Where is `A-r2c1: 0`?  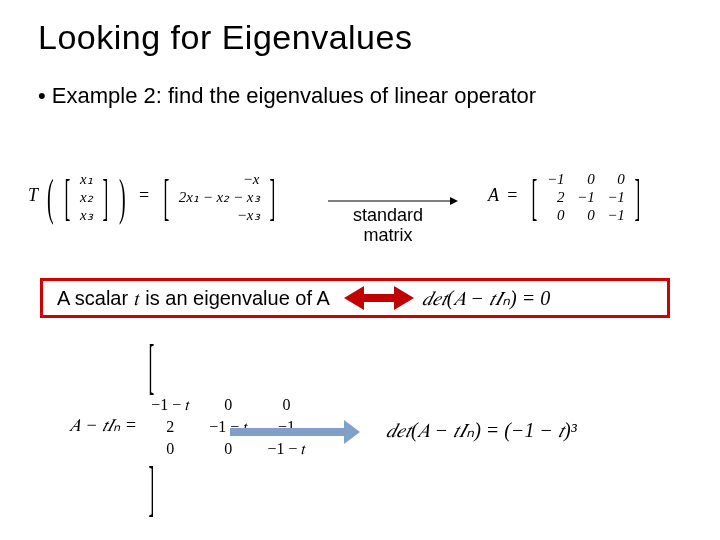 A-r2c1: 0 is located at coordinates (586, 215).